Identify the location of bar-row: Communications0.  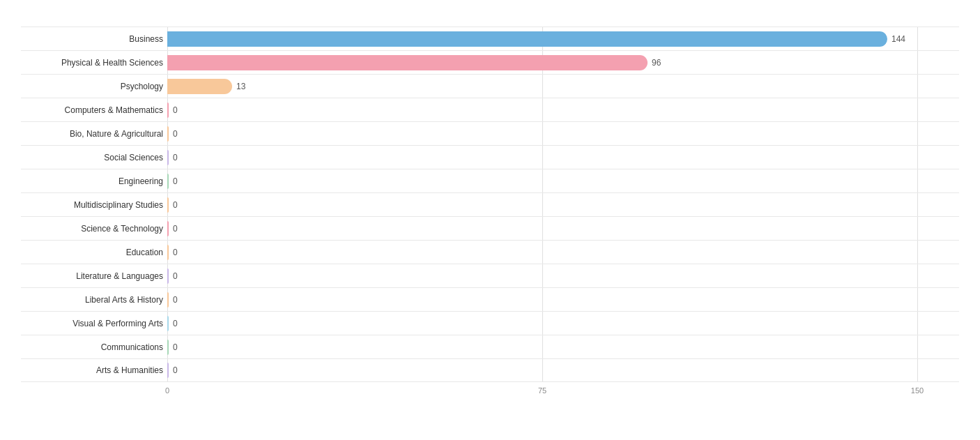
(490, 347).